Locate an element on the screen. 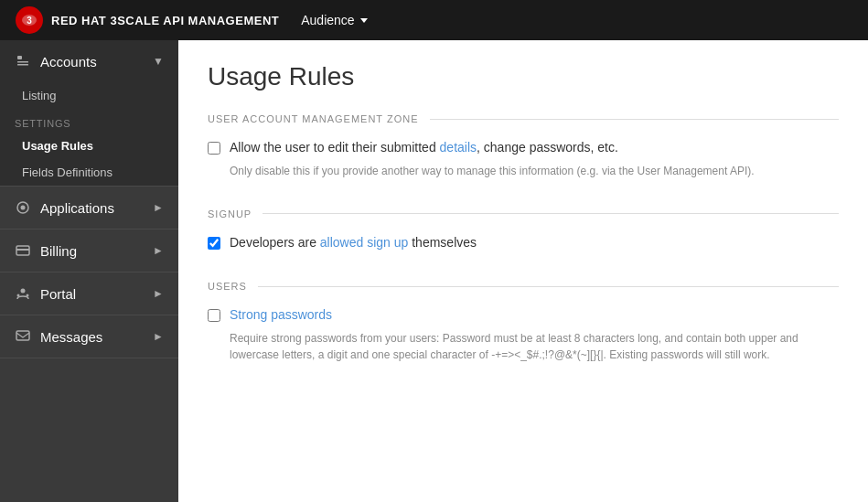 The image size is (868, 502). sidebar-section-messages: Messages ► is located at coordinates (90, 336).